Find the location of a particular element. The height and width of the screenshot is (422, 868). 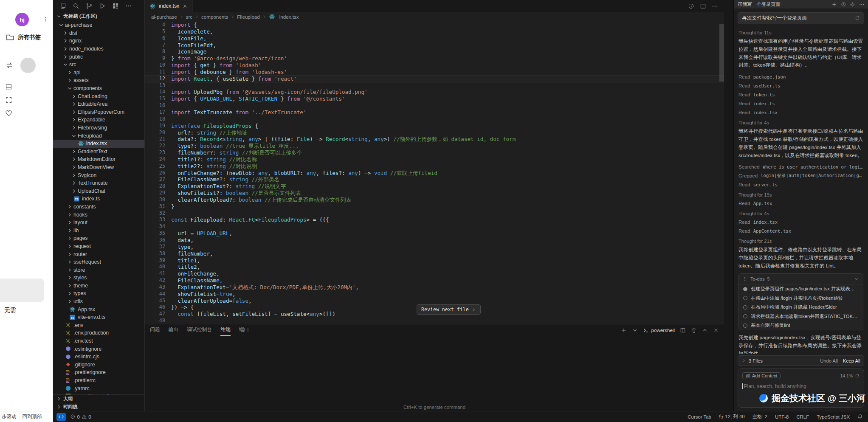

code-line-10: 10import { get } from 'lodash' is located at coordinates (434, 65).